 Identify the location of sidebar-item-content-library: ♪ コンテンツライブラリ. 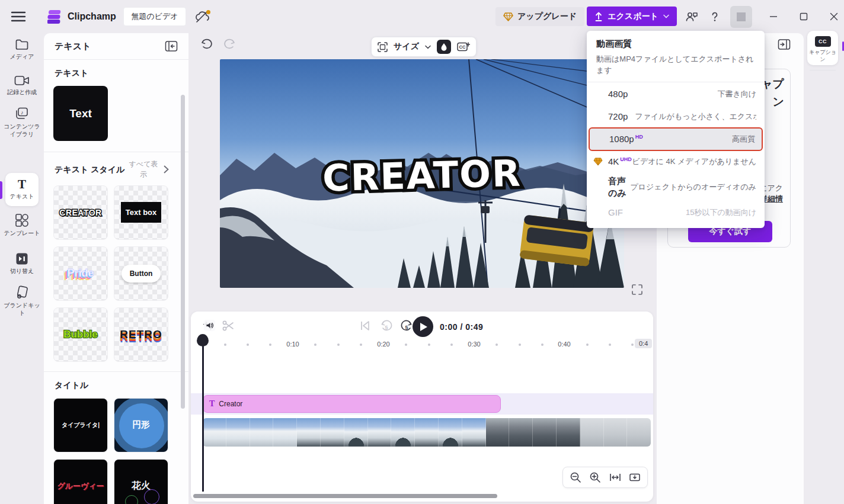
(22, 122).